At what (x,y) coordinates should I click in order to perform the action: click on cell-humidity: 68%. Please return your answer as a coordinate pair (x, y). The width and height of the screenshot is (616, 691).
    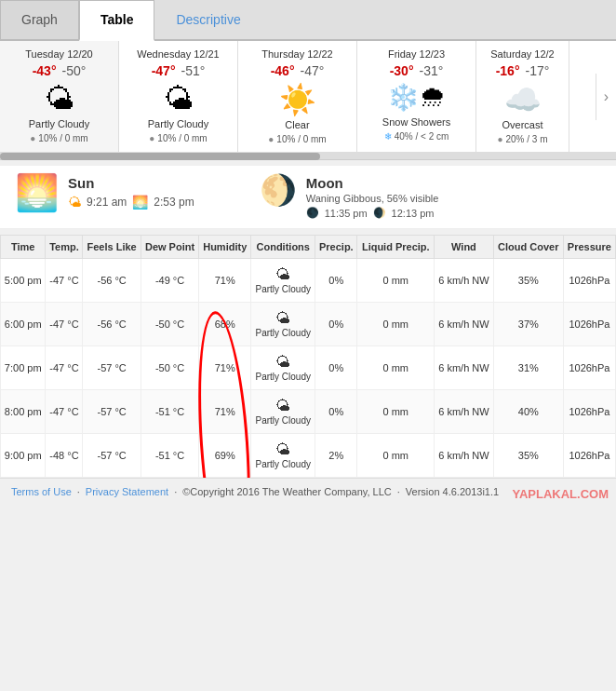
    Looking at the image, I should click on (225, 324).